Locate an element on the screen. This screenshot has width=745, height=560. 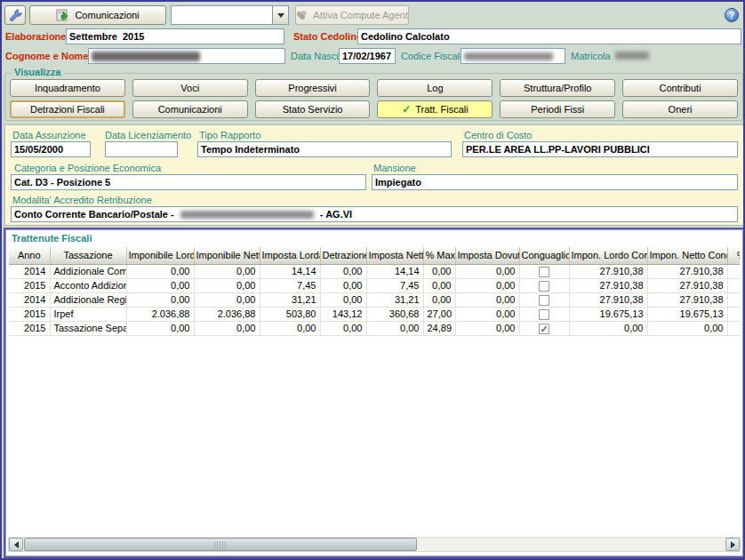
centro-costo-field: PER.LE AREA LL.PP-LAVORI PUBBLICI is located at coordinates (600, 149).